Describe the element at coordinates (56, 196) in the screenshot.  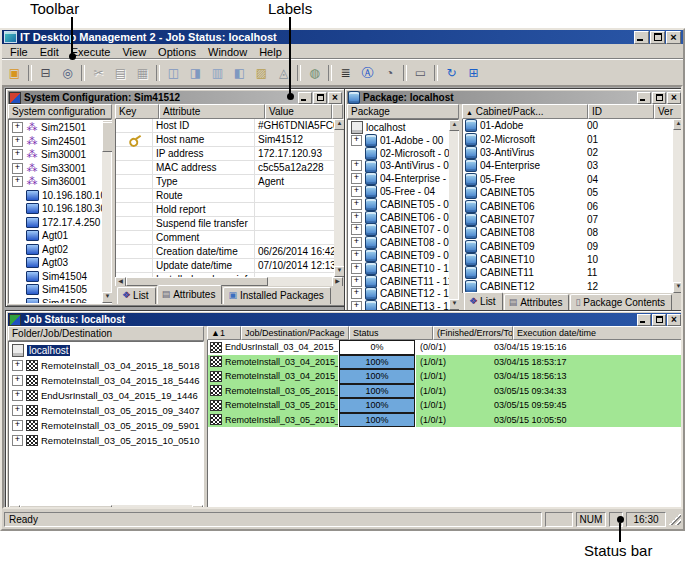
I see `tree-item: 10.196.180.100` at that location.